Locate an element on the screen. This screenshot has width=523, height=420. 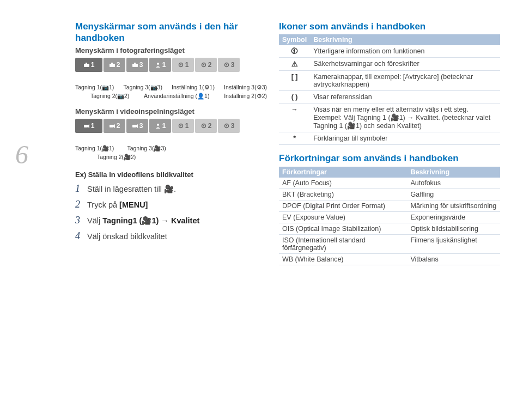
desc-header: Beskrivning is located at coordinates (405, 40).